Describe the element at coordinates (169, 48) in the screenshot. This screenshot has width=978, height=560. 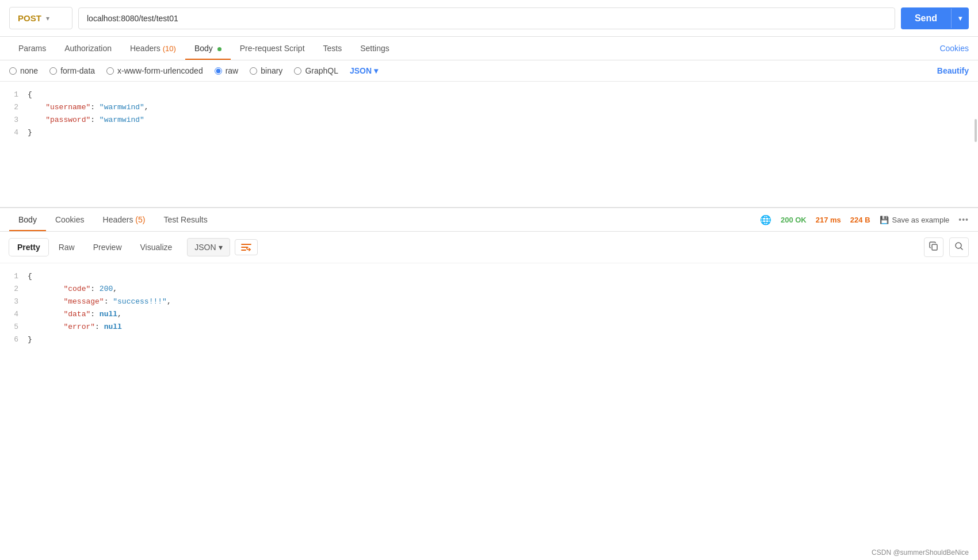
I see `headers-badge: (10)` at that location.